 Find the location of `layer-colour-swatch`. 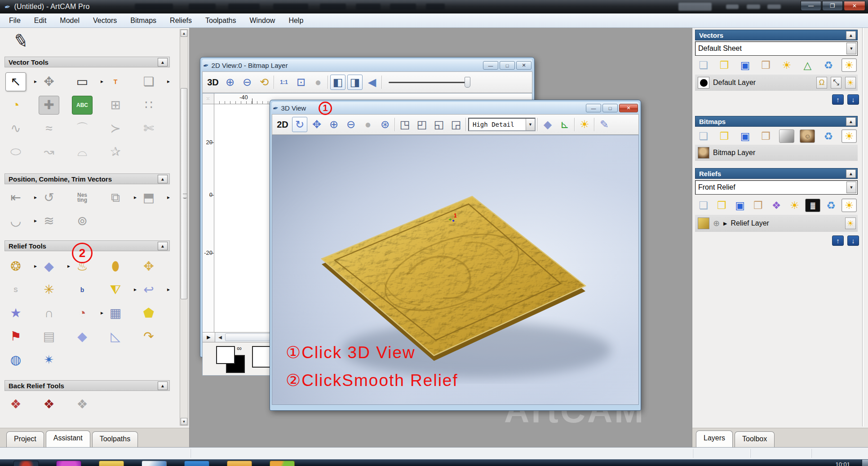

layer-colour-swatch is located at coordinates (704, 83).